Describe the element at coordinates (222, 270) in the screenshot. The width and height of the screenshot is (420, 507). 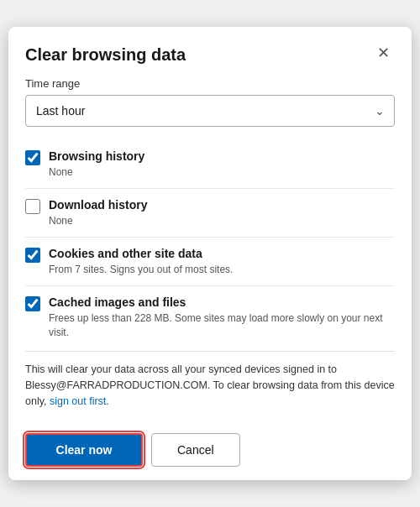
I see `cookies-desc: From 7 sites. Signs you out of most site…` at that location.